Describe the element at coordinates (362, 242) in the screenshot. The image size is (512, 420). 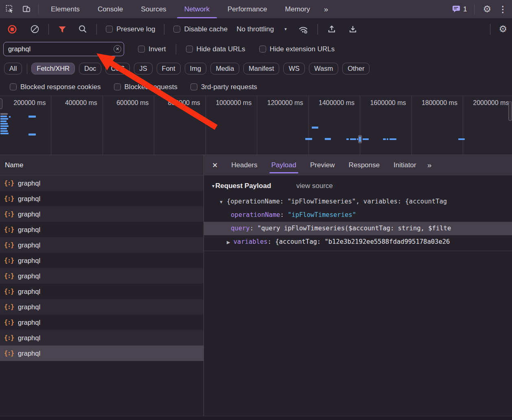
I see `json-value: {accountTag: "b12e3b2192ee5588fdad995178…` at that location.